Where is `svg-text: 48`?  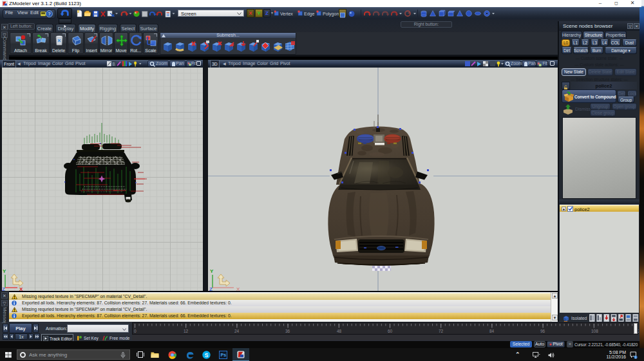
svg-text: 48 is located at coordinates (339, 331).